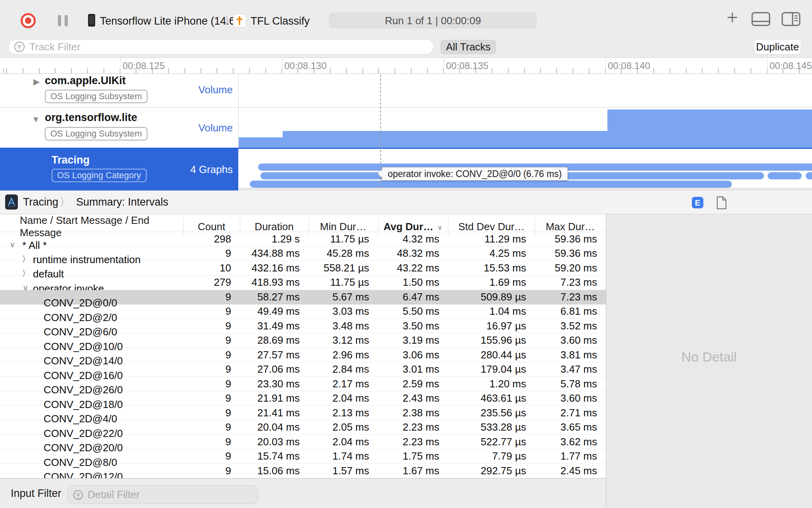 The image size is (812, 508). Describe the element at coordinates (303, 312) in the screenshot. I see `table-row: CONV_2D@2/0949.49 ms3.03 ms5.50 ms1.04 m…` at that location.